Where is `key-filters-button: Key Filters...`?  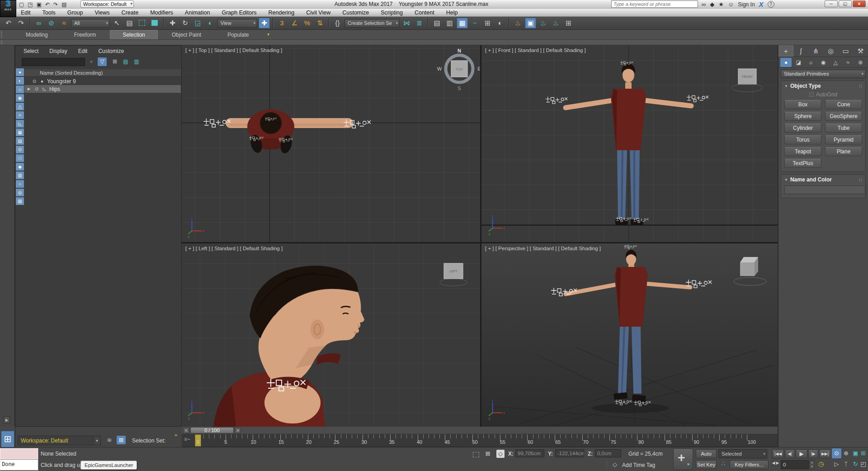
key-filters-button: Key Filters... is located at coordinates (749, 465).